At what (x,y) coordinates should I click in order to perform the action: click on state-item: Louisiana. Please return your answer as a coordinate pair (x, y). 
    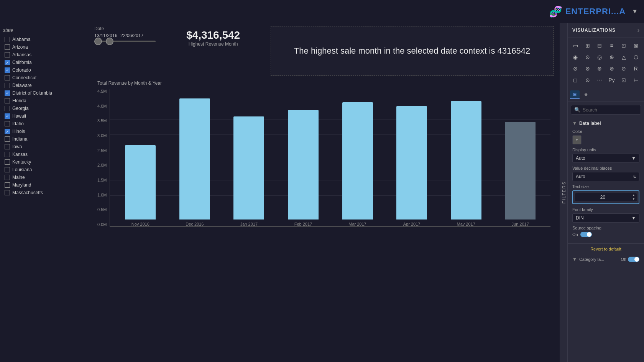
    Looking at the image, I should click on (44, 170).